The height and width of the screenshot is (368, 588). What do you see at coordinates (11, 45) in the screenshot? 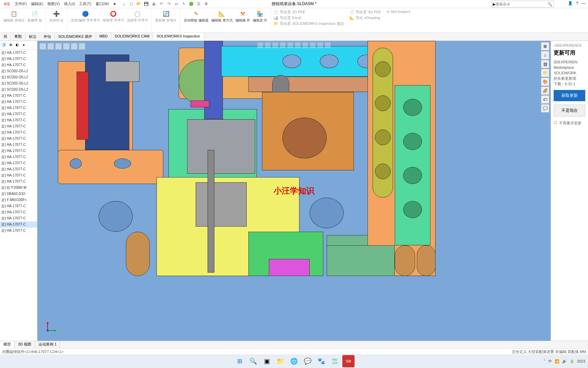
I see `tree-config-icon: ⊕` at bounding box center [11, 45].